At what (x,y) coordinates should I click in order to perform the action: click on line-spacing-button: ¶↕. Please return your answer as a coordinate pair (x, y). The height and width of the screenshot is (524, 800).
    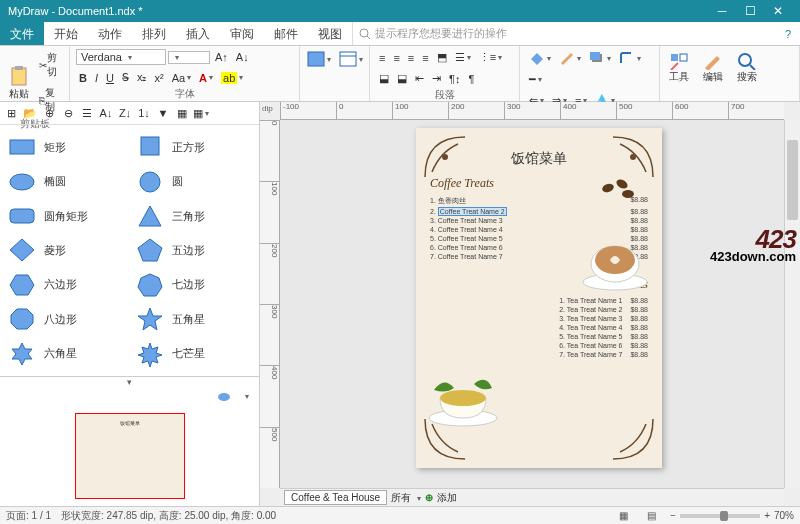
    Looking at the image, I should click on (454, 78).